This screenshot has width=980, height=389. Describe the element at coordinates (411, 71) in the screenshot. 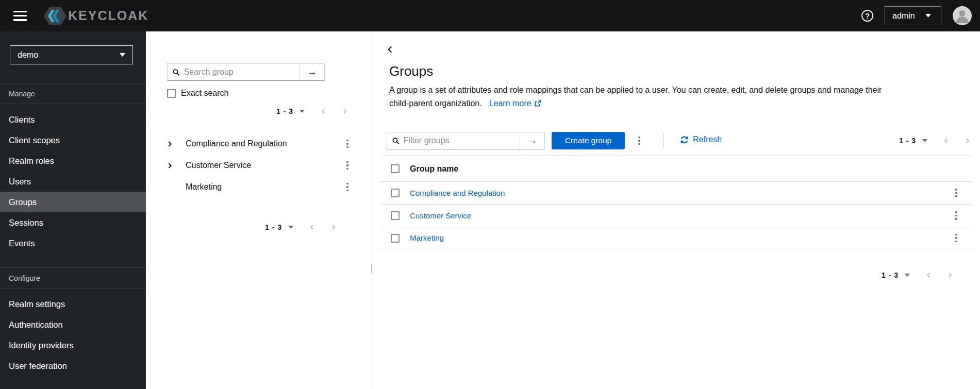

I see `page-title: Groups` at that location.